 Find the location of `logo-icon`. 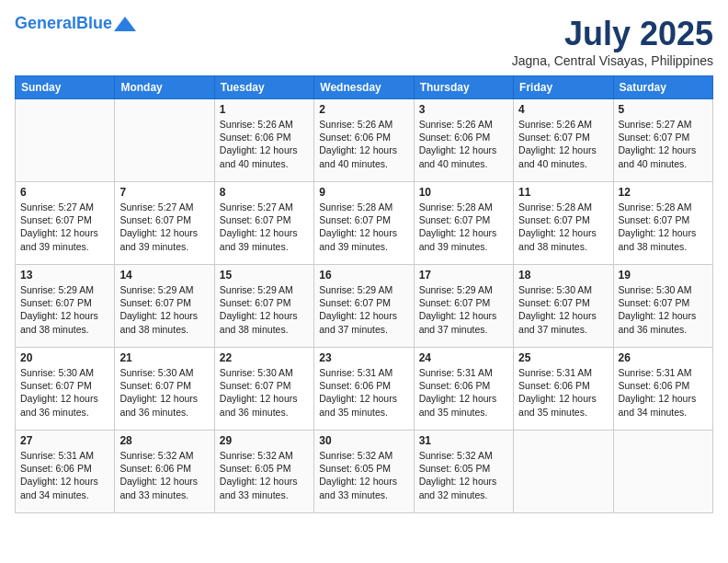

logo-icon is located at coordinates (125, 24).